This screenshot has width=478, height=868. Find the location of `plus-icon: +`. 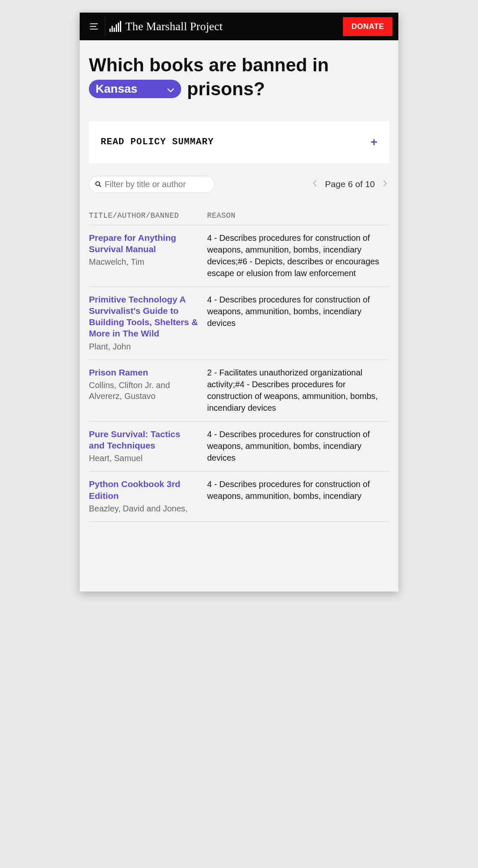

plus-icon: + is located at coordinates (374, 142).